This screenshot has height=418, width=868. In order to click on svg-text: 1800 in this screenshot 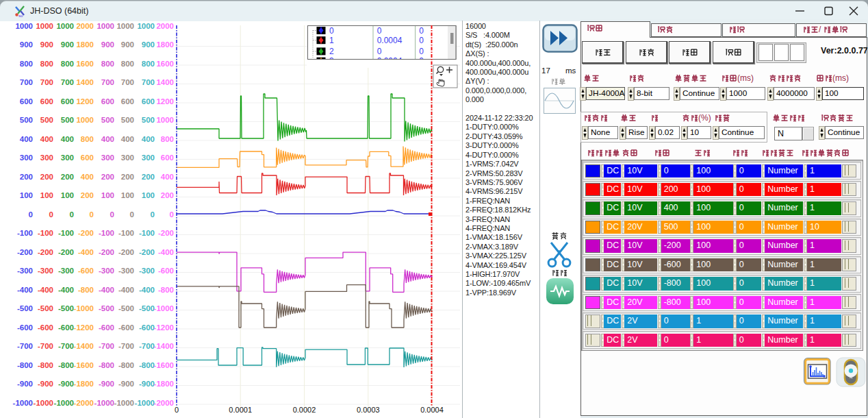, I will do `click(85, 45)`.